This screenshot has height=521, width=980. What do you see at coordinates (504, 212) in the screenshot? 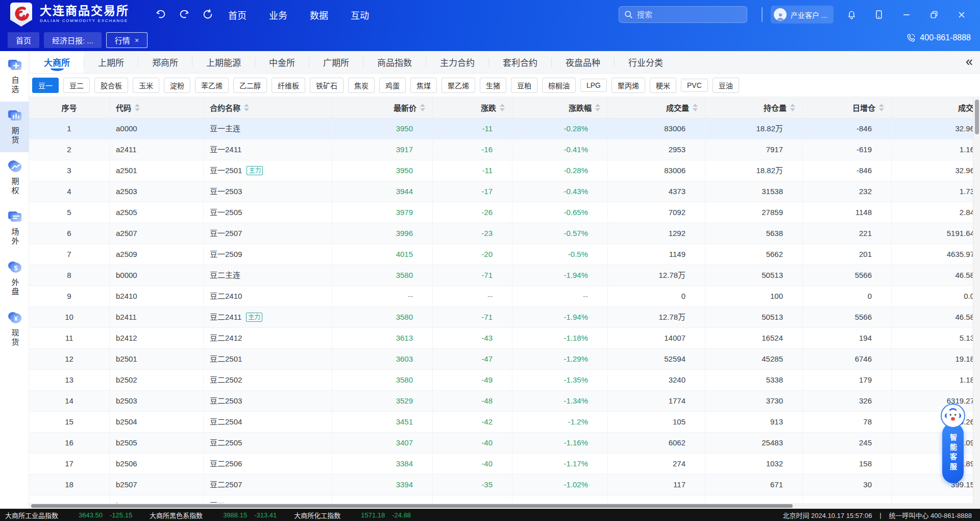
I see `table-row: 5a2505豆一25053979-26-0.65%70922785911482.…` at bounding box center [504, 212].